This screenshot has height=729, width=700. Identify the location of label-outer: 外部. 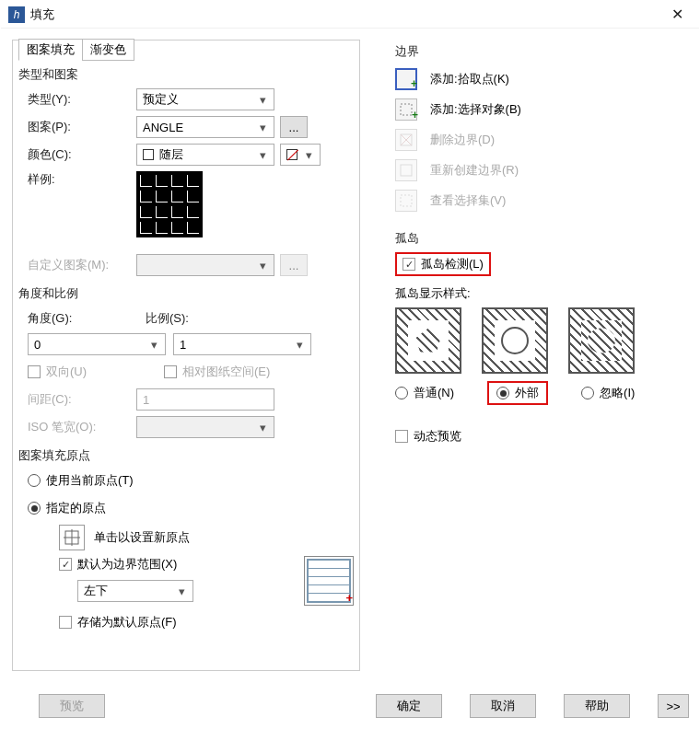
(527, 393).